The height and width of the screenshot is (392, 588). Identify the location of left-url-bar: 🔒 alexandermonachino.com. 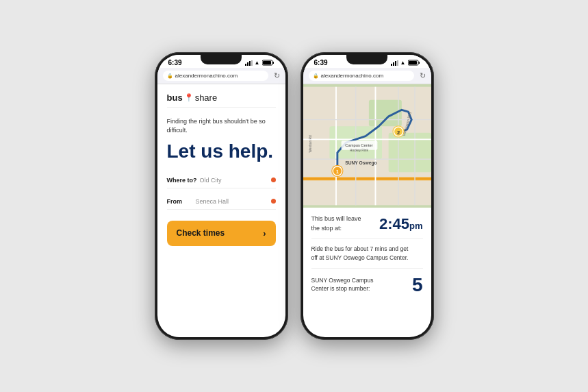
(216, 75).